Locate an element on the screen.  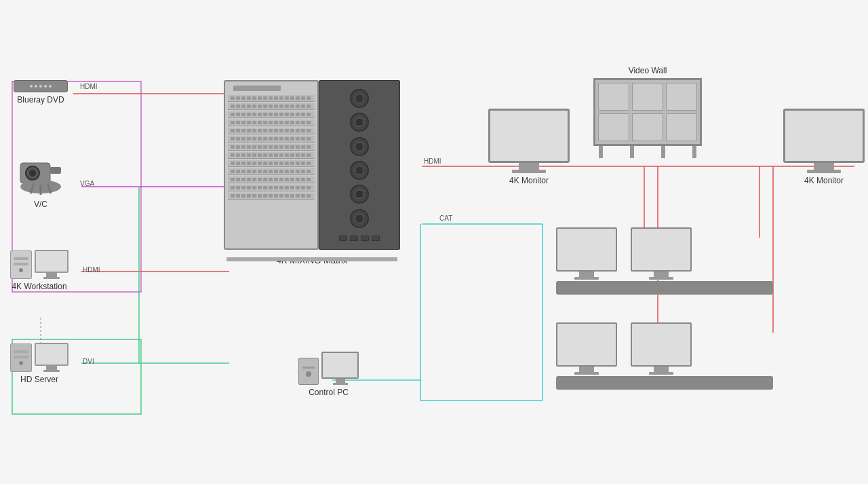
workstation-tower-icon is located at coordinates (21, 265).